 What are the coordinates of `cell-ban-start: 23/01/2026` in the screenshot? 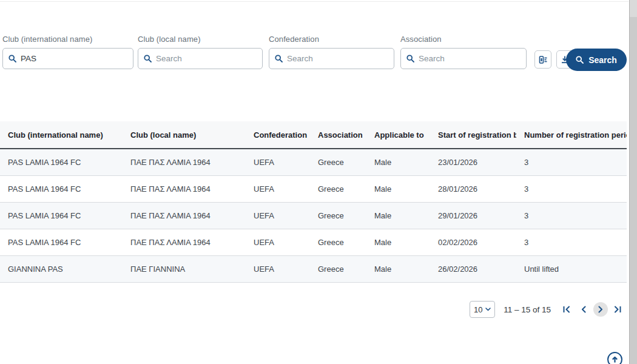 It's located at (473, 163).